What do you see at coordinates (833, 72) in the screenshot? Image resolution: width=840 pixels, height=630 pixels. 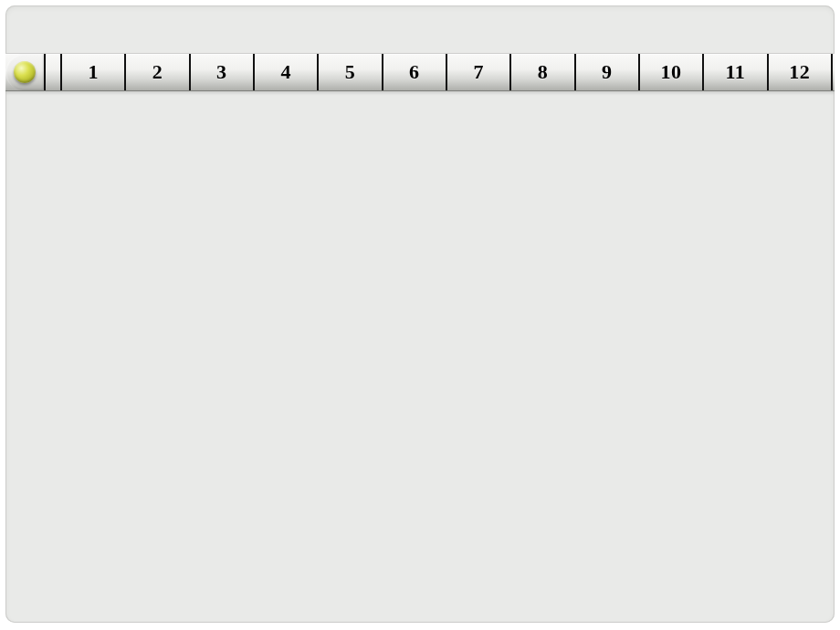 I see `ruler-end-tick` at bounding box center [833, 72].